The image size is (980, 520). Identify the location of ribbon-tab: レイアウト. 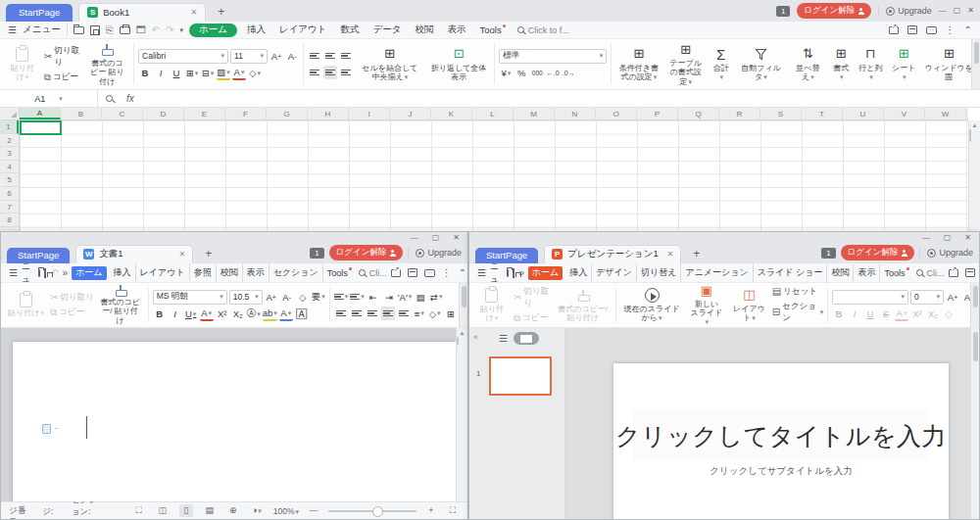
(304, 29).